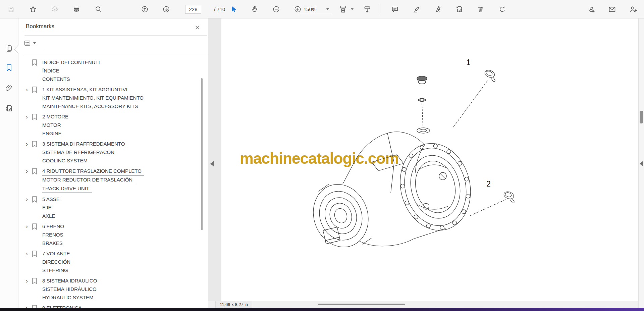 The height and width of the screenshot is (311, 644). Describe the element at coordinates (33, 9) in the screenshot. I see `star-button` at that location.